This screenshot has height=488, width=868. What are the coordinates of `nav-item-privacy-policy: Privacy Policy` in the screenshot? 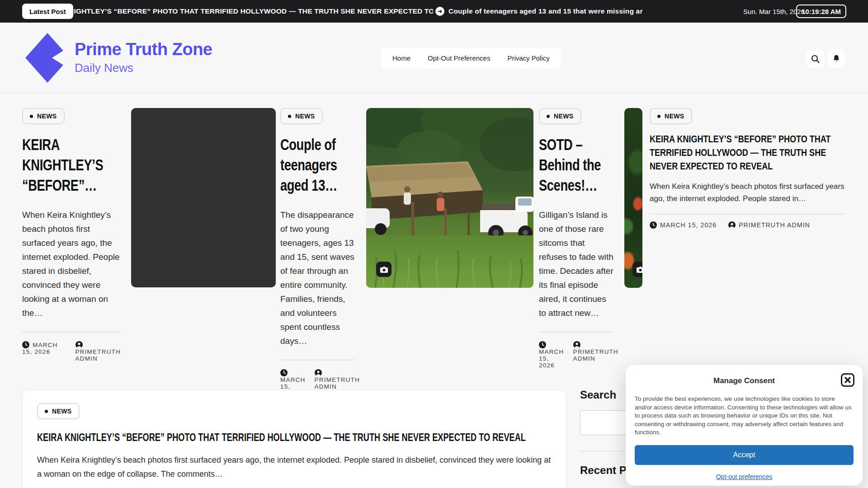 It's located at (528, 58).